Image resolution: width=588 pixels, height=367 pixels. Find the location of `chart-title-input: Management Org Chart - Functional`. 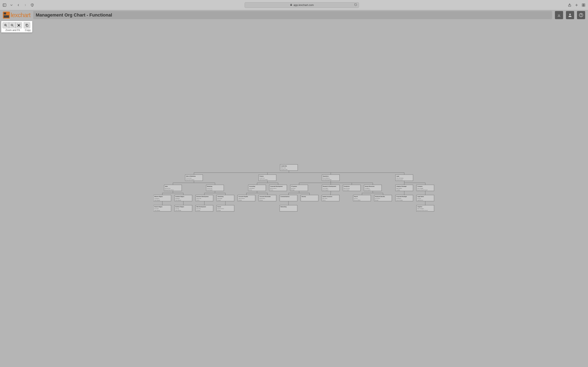

chart-title-input: Management Org Chart - Functional is located at coordinates (293, 15).